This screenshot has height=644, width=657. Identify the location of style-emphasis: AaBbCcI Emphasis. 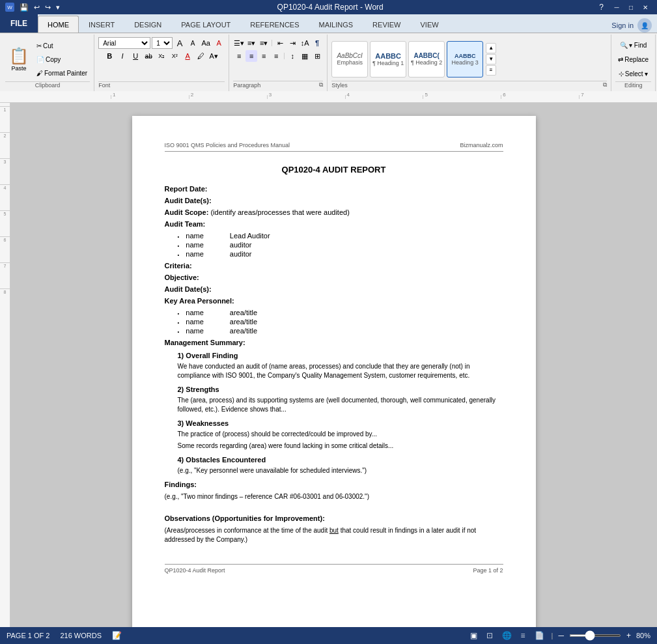
(350, 59).